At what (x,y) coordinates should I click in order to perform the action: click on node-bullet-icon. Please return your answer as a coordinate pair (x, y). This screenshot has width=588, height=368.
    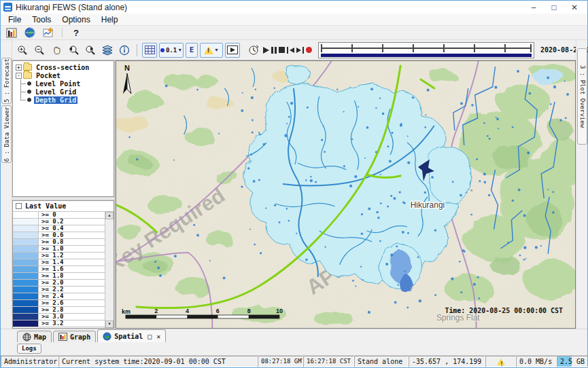
    Looking at the image, I should click on (29, 84).